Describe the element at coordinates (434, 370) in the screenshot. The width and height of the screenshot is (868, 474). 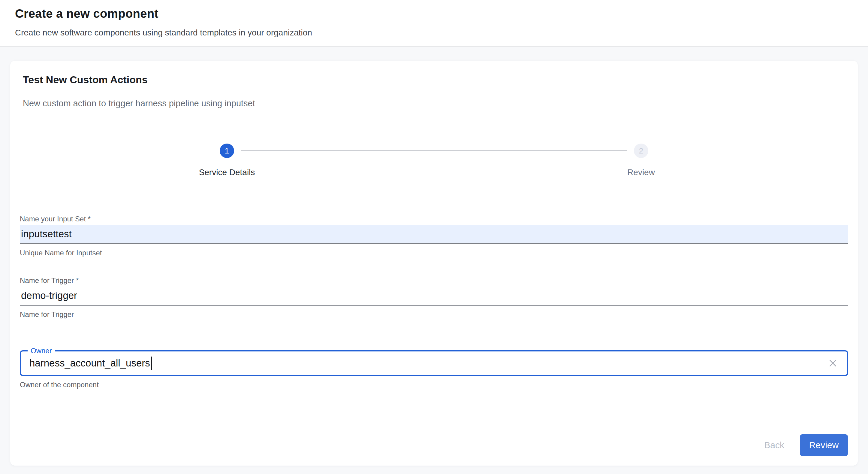
I see `owner-field: Owner harness_account_all_users Owner of…` at that location.